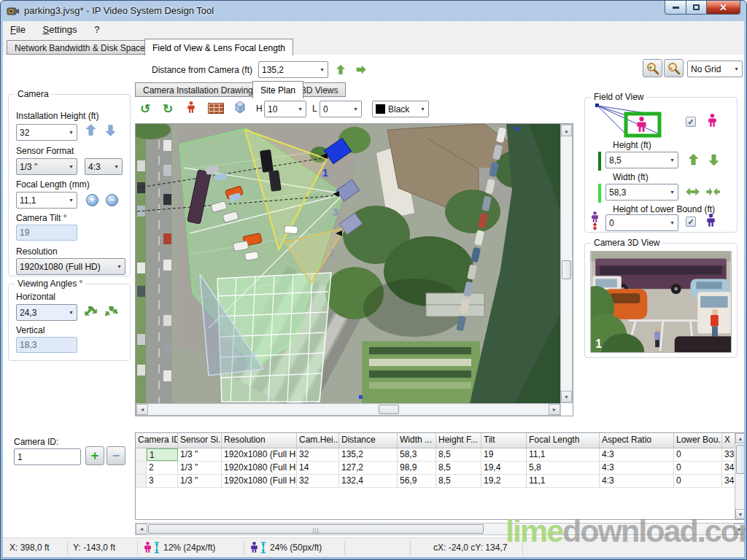  I want to click on cell-distance: 132,4, so click(368, 481).